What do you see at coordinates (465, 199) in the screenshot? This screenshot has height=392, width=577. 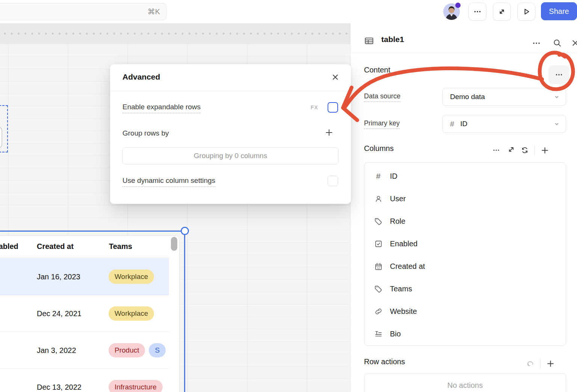 I see `column-item-user: User` at bounding box center [465, 199].